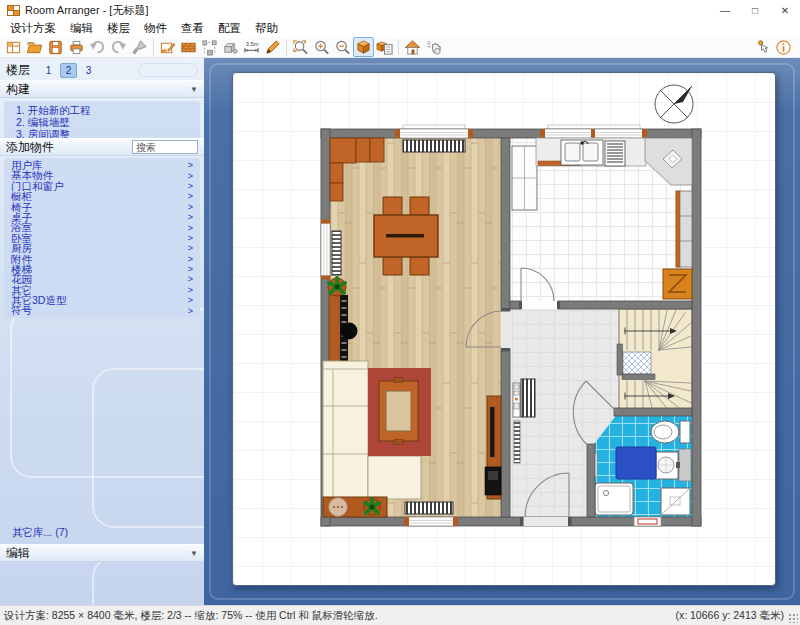 This screenshot has height=625, width=800. Describe the element at coordinates (665, 432) in the screenshot. I see `toilet` at that location.